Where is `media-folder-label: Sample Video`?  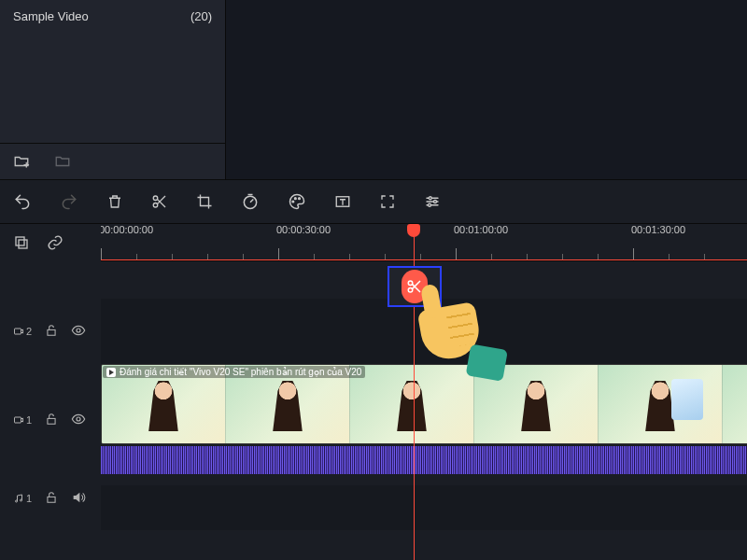
media-folder-label: Sample Video is located at coordinates (50, 17).